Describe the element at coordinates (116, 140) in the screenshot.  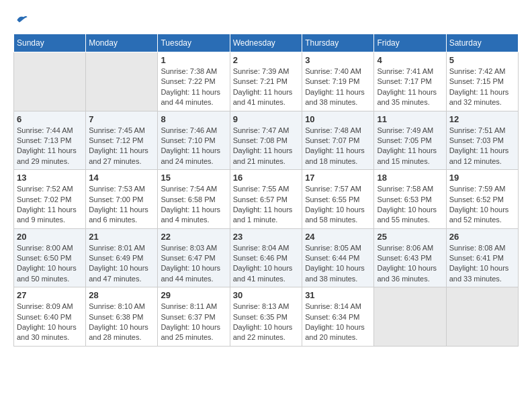
I see `sunset-text: Sunset: 7:12 PM` at that location.